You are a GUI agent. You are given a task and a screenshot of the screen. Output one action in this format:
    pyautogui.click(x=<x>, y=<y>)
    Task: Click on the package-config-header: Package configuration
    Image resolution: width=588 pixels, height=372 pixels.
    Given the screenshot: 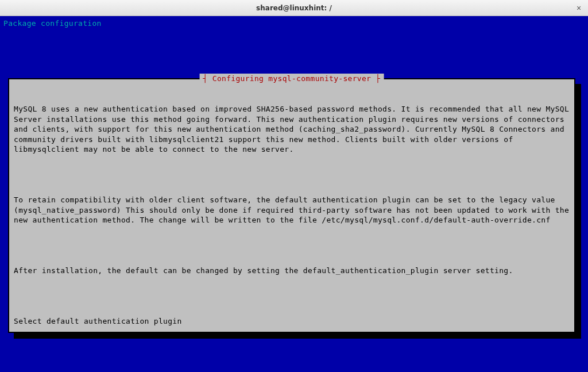 What is the action you would take?
    pyautogui.click(x=294, y=24)
    